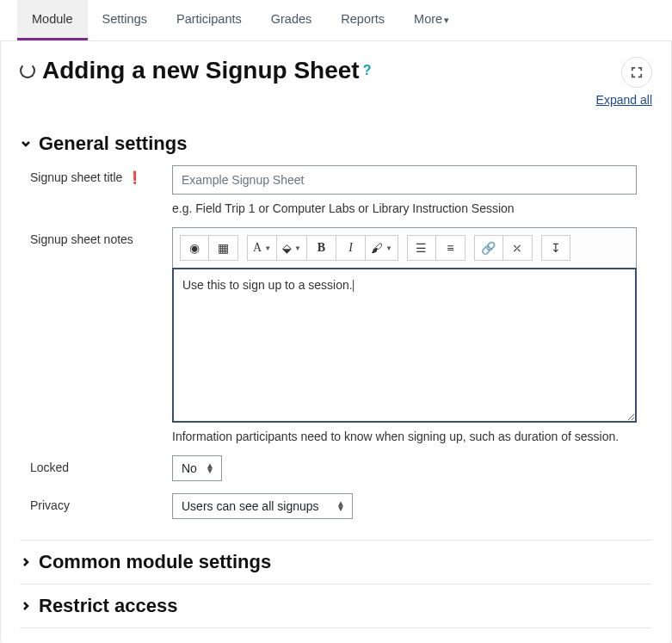  What do you see at coordinates (377, 248) in the screenshot?
I see `brush-icon: 🖌` at bounding box center [377, 248].